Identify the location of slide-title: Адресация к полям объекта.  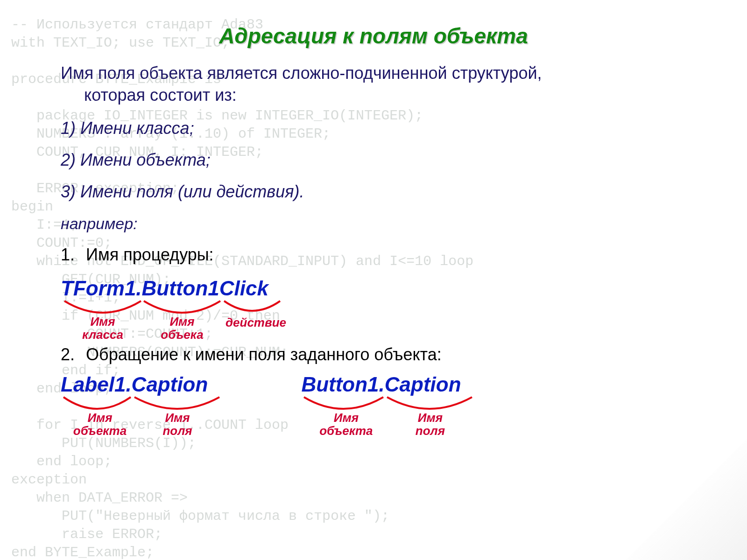
(374, 36).